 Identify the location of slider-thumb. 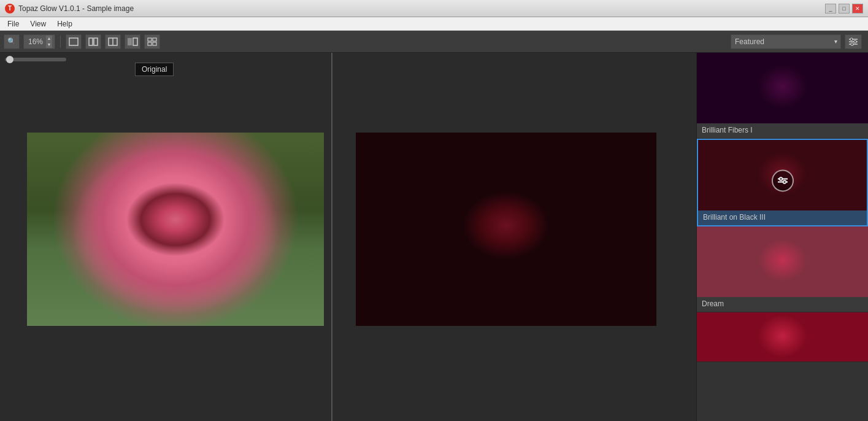
(10, 60).